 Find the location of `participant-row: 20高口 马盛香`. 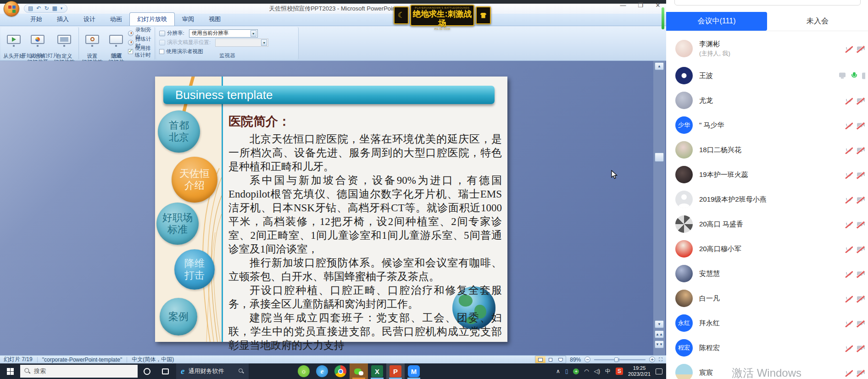

participant-row: 20高口 马盛香 is located at coordinates (767, 224).